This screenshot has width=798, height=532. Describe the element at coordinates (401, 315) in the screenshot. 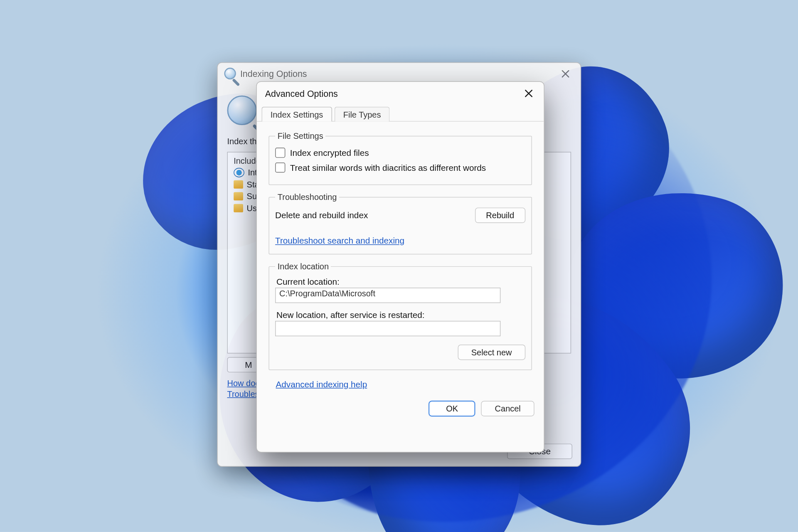

I see `new-location-label: New location, after service is restarted…` at that location.